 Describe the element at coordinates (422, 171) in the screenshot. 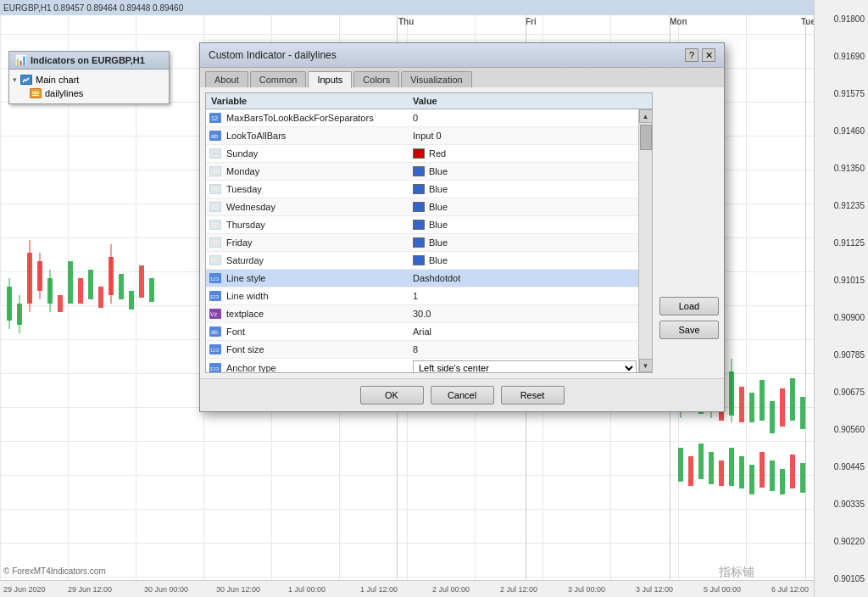

I see `table-row: Monday Blue` at that location.